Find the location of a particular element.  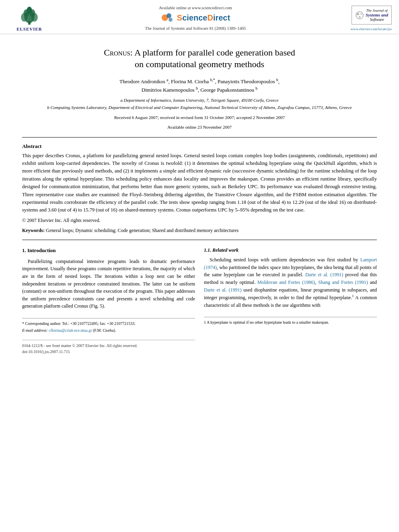

elsevier-tree-icon is located at coordinates (29, 16).